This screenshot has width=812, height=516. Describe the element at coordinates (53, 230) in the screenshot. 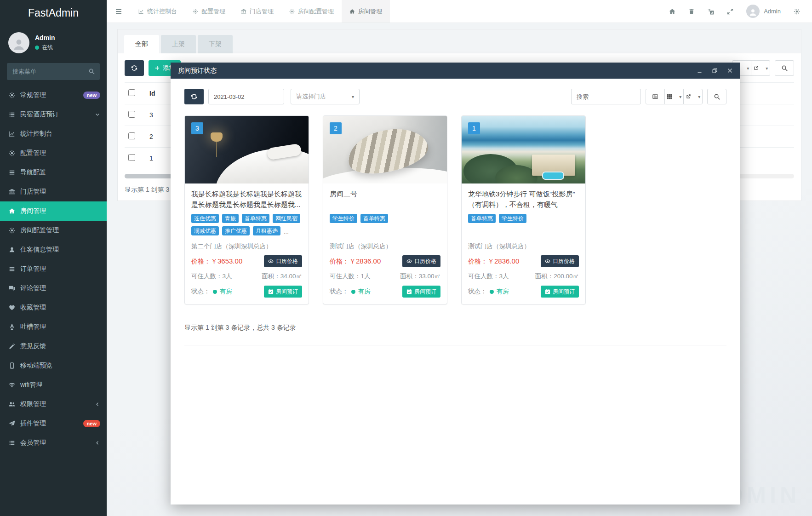

I see `sidebar-item-room-config: 房间配置管理` at that location.